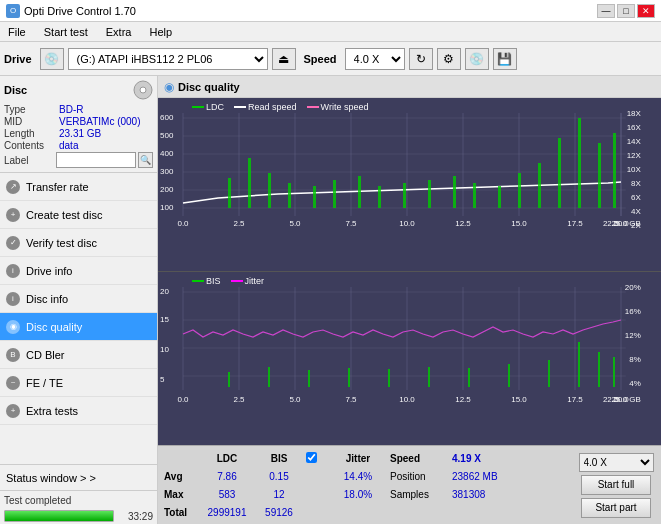 The image size is (661, 524). I want to click on start-part-button: Start part, so click(616, 508).